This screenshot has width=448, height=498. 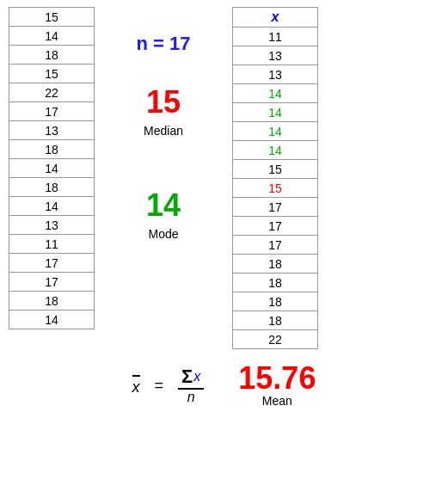 What do you see at coordinates (277, 378) in the screenshot?
I see `mean-value: 15.76` at bounding box center [277, 378].